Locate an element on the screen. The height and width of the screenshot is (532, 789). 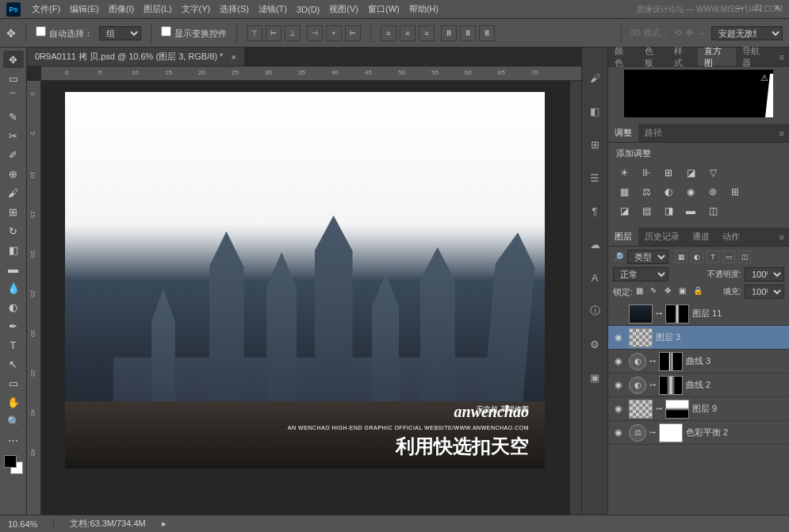
photo-filter-icon: ◉ is located at coordinates (691, 192).